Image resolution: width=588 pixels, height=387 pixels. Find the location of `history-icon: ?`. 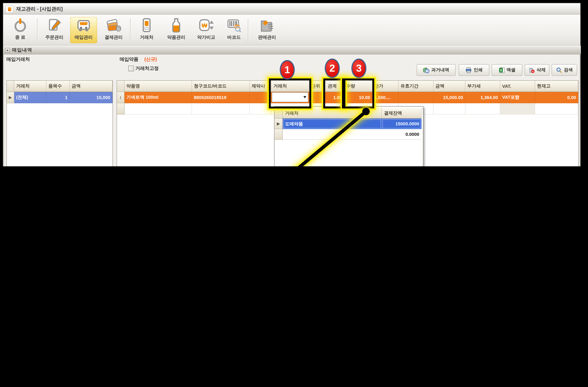

history-icon: ? is located at coordinates (426, 70).